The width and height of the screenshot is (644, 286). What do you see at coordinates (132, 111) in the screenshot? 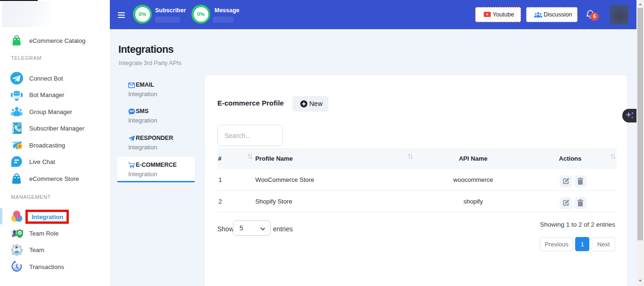
I see `svg-text: SMS` at bounding box center [132, 111].